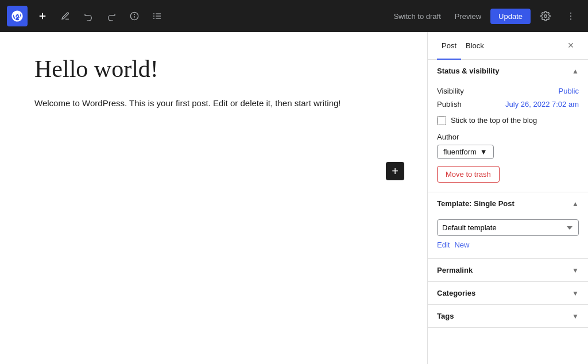  I want to click on post-title: Hello world!, so click(214, 69).